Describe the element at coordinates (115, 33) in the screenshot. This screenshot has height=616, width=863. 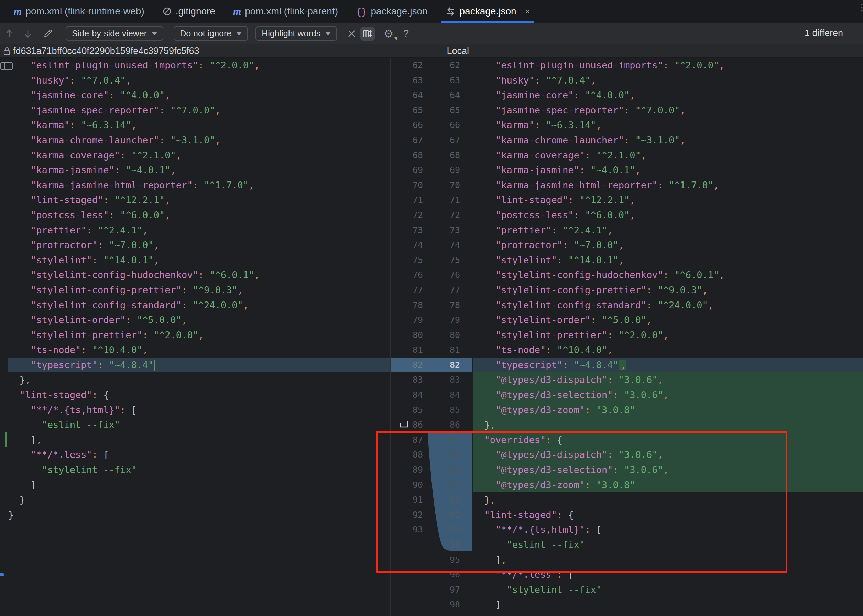
I see `viewer-mode-select: Side-by-side viewer` at that location.